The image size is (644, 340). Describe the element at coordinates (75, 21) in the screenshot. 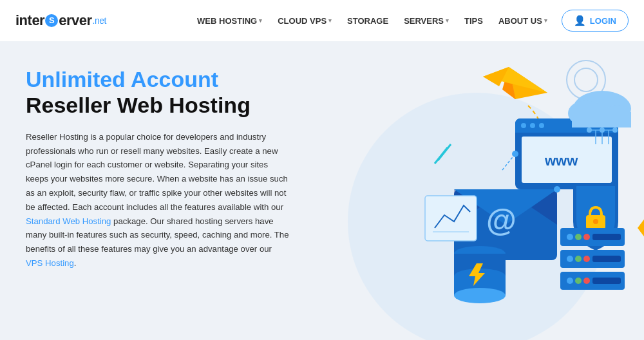

I see `logo-server: erver` at that location.